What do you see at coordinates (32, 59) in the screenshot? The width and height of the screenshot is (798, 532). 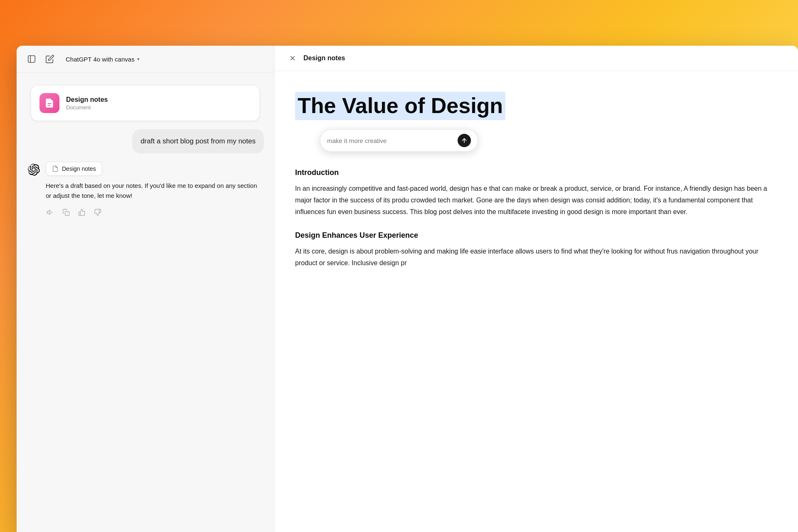 I see `sidebar-toggle-button` at bounding box center [32, 59].